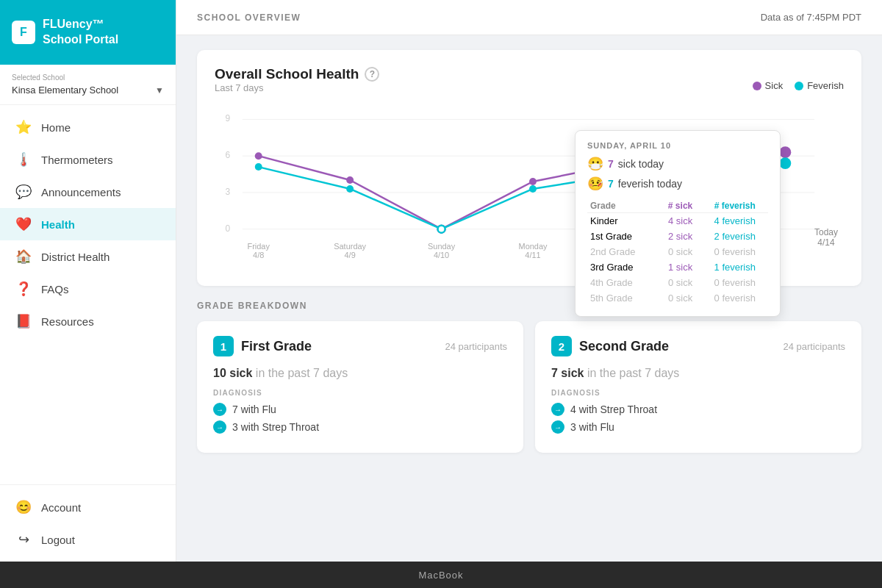  Describe the element at coordinates (811, 18) in the screenshot. I see `data-timestamp: Data as of 7:45PM PDT` at that location.